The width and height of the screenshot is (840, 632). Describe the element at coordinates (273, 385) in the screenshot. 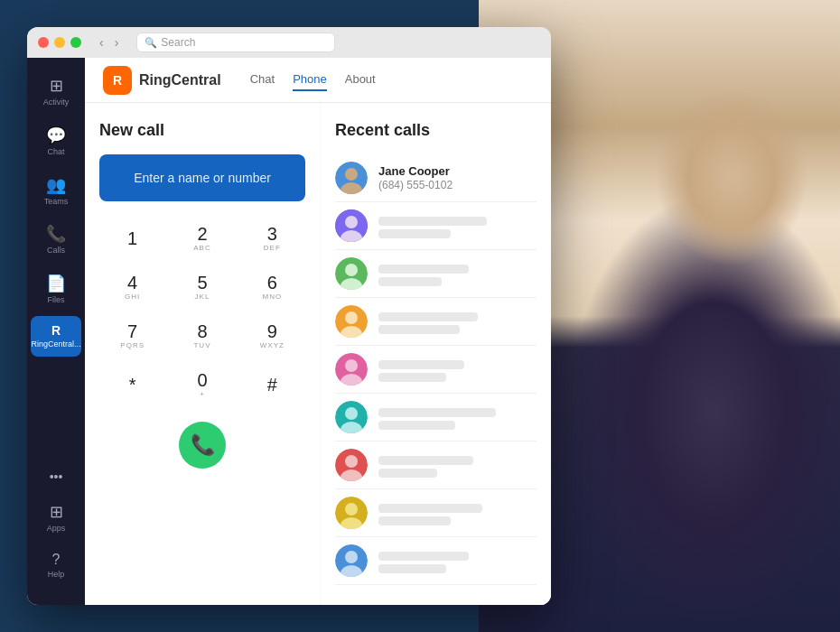

I see `dial-key-hash: #` at that location.